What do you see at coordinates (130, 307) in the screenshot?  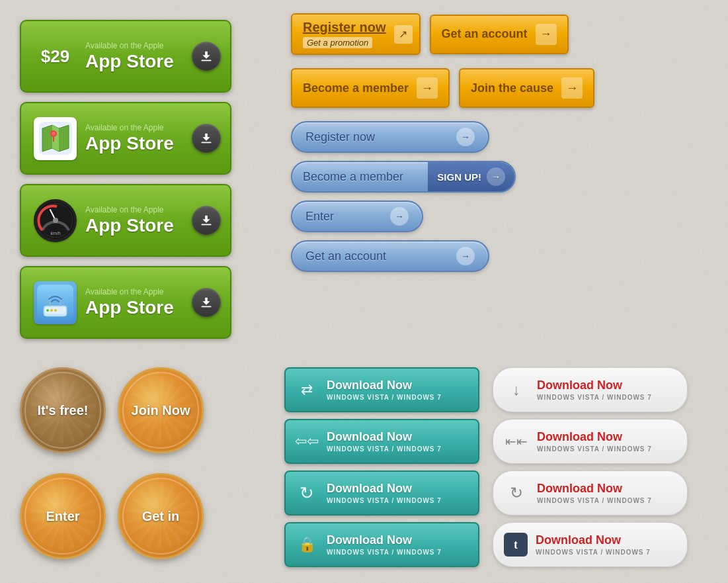 I see `app-store-label-4: App Store` at bounding box center [130, 307].